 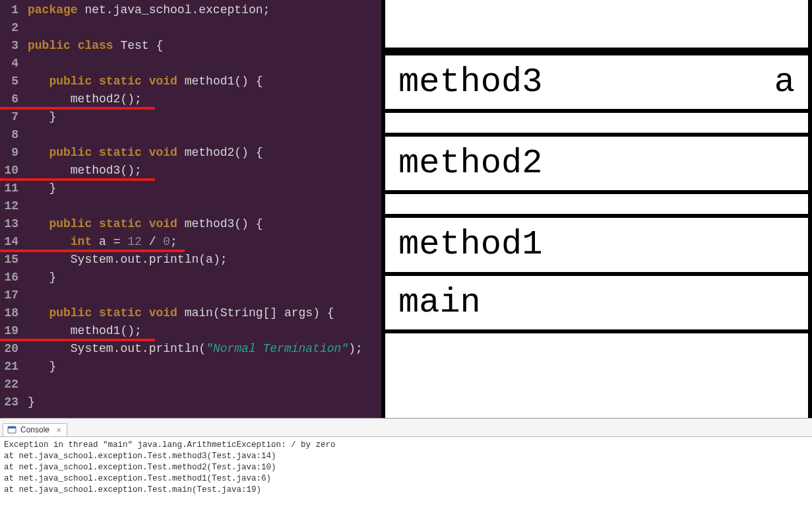 What do you see at coordinates (191, 153) in the screenshot?
I see `code-line: 9 public static void method2() {` at bounding box center [191, 153].